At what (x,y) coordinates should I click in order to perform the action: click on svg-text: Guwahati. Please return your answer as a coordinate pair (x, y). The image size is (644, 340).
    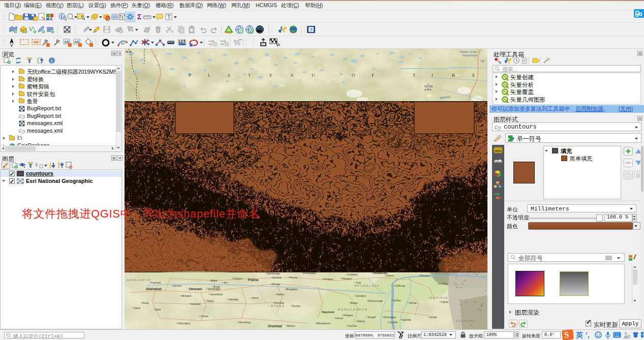
    Looking at the image, I should click on (380, 272).